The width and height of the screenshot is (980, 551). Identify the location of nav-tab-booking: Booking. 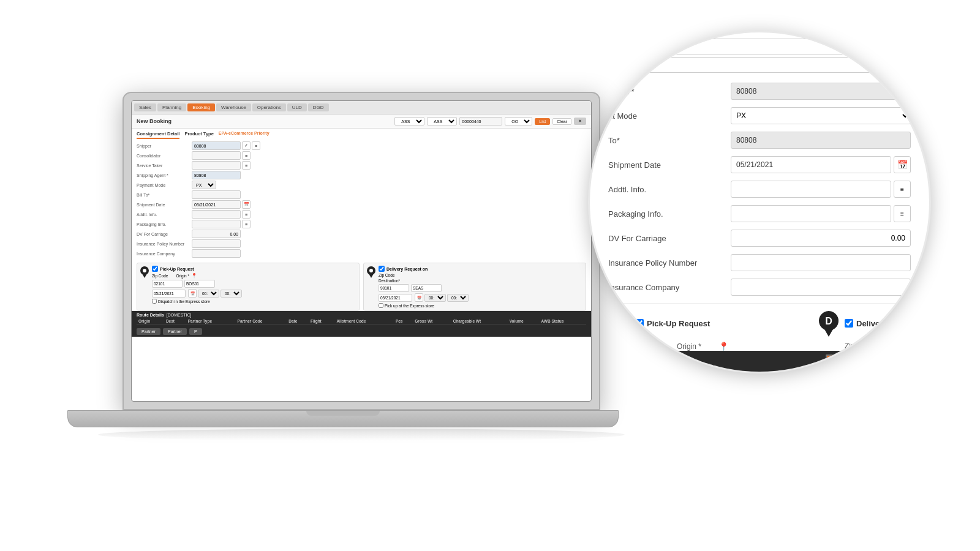
(201, 108).